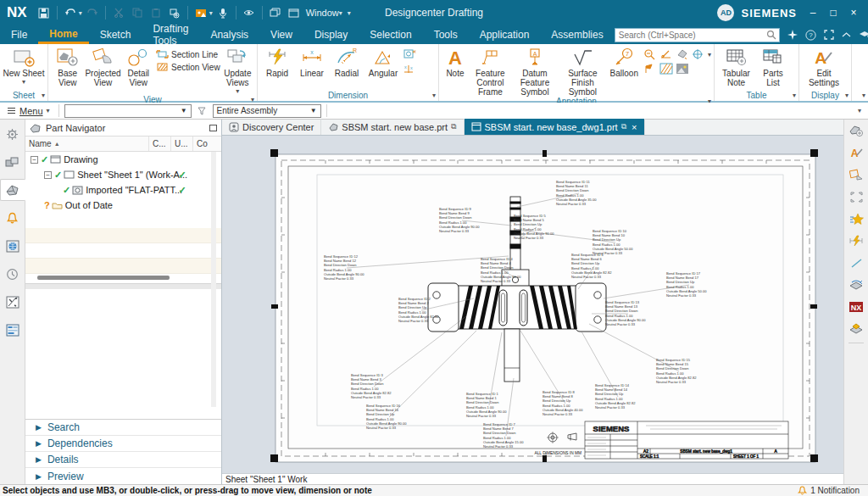 The height and width of the screenshot is (496, 868). I want to click on cascade-windows-icon, so click(275, 13).